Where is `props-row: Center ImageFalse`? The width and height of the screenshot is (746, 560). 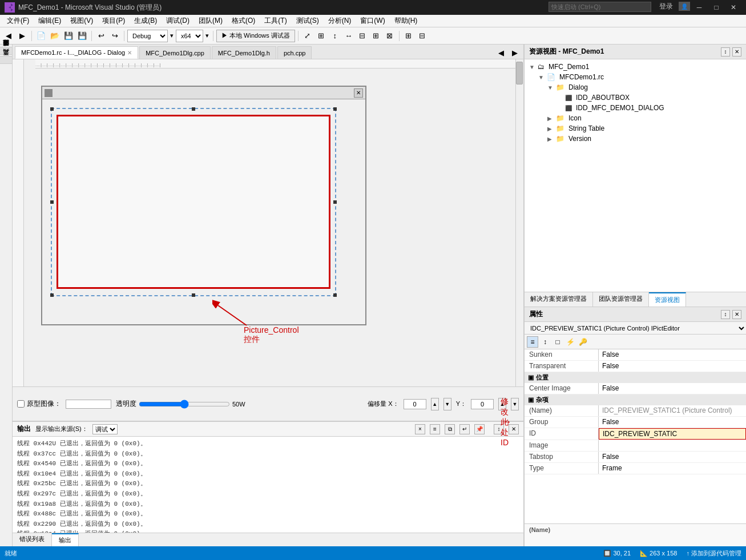
props-row: Center ImageFalse is located at coordinates (635, 389).